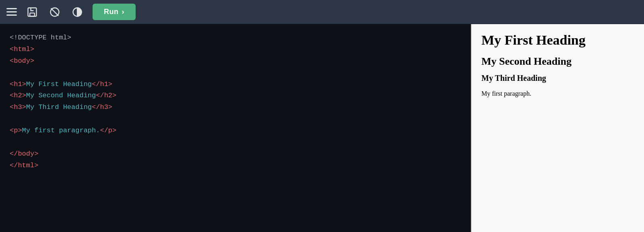  I want to click on preview-h1: My First Heading, so click(558, 40).